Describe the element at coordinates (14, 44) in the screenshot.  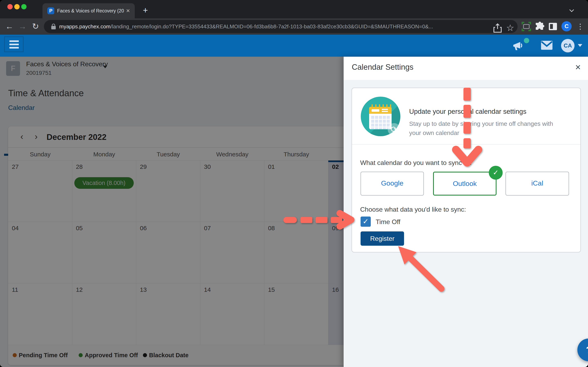
I see `hamburger-menu-icon` at that location.